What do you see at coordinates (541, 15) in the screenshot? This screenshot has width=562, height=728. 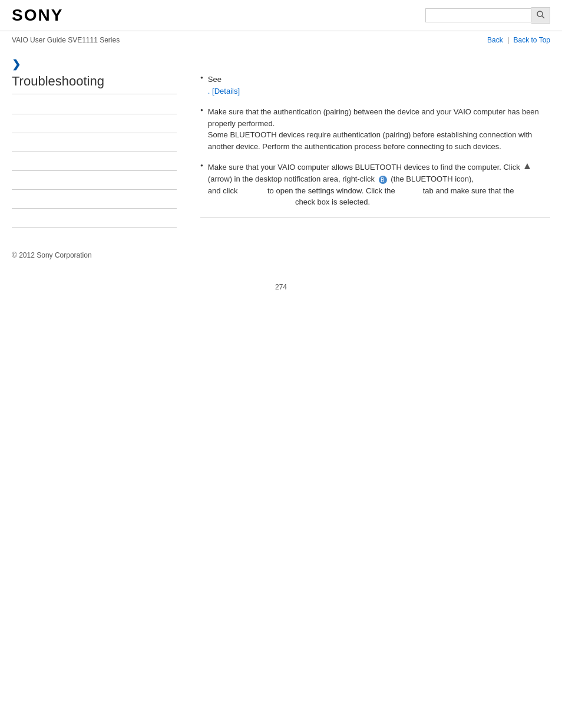 I see `search-button` at bounding box center [541, 15].